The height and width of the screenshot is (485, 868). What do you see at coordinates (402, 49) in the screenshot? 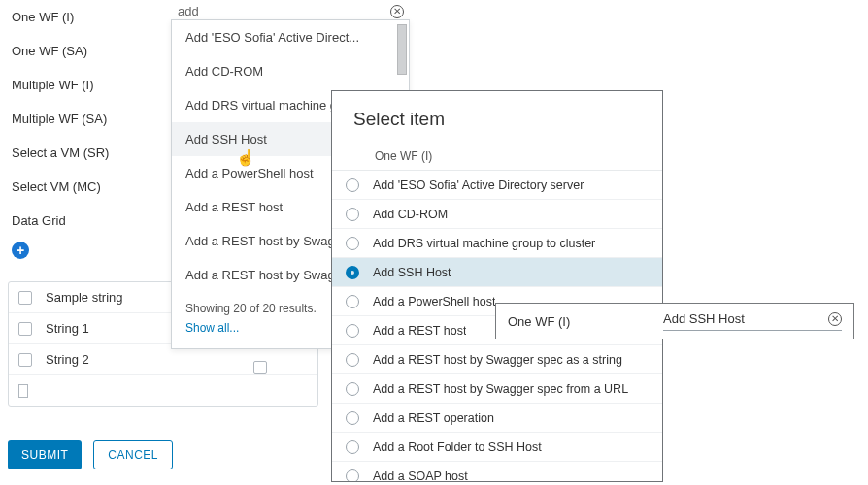
I see `scrollbar` at bounding box center [402, 49].